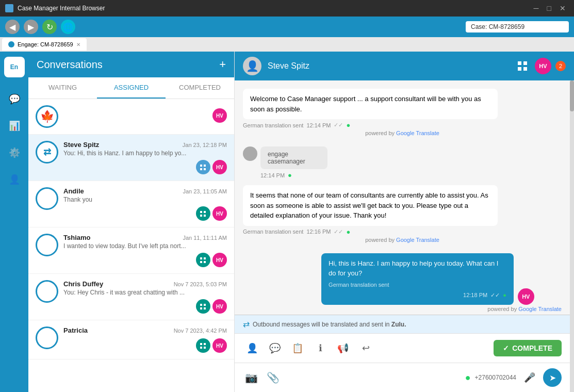  I want to click on outgoing-agent-badge: HV, so click(526, 297).